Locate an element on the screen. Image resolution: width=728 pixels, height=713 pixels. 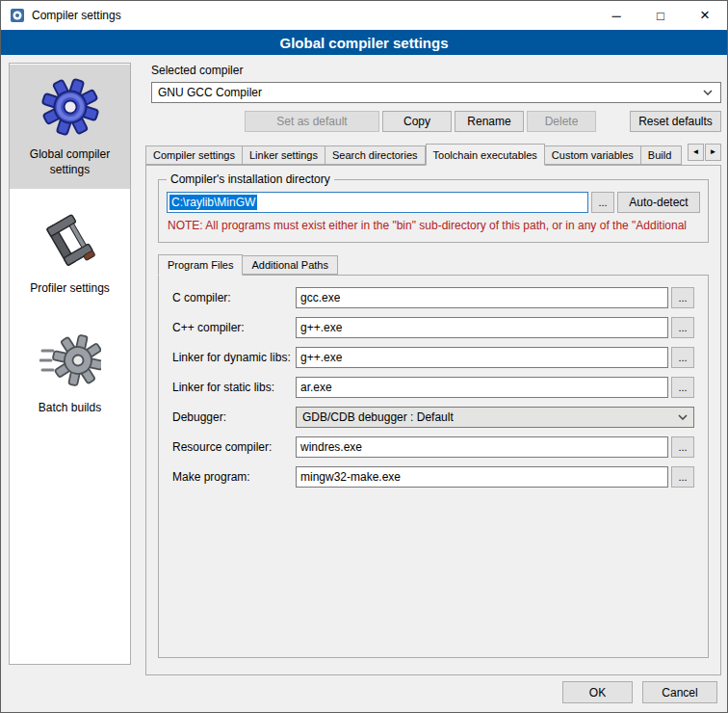
sidebar-item-label: Batch builds is located at coordinates (69, 409).